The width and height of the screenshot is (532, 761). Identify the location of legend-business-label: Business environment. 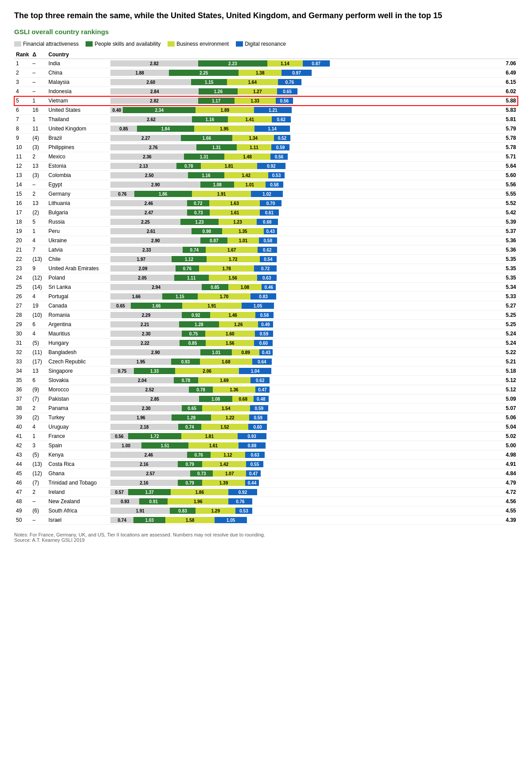
(203, 44).